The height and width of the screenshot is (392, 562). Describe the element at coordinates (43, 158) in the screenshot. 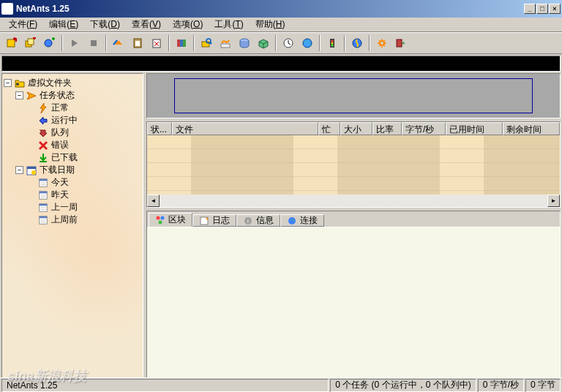

I see `downloaded-icon` at that location.